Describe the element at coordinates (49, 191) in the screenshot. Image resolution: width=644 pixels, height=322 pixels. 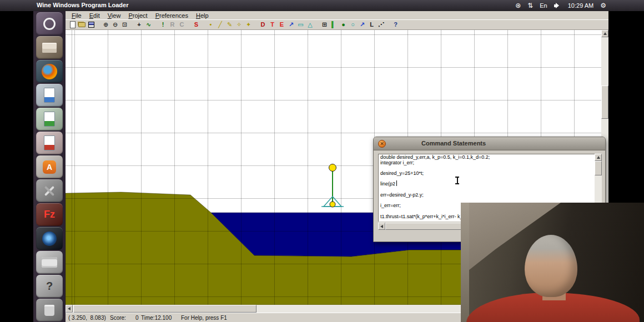
I see `system-settings-icon` at that location.